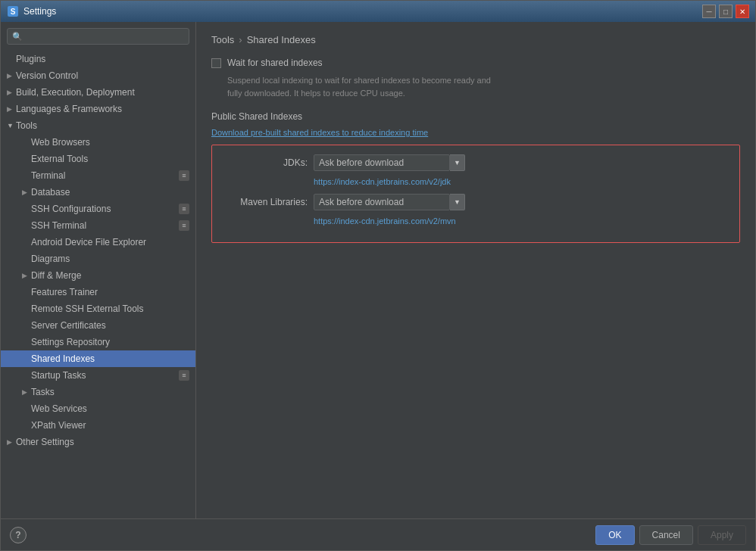 The height and width of the screenshot is (551, 756). What do you see at coordinates (98, 309) in the screenshot?
I see `sidebar-item-remote-ssh: Remote SSH External Tools` at bounding box center [98, 309].